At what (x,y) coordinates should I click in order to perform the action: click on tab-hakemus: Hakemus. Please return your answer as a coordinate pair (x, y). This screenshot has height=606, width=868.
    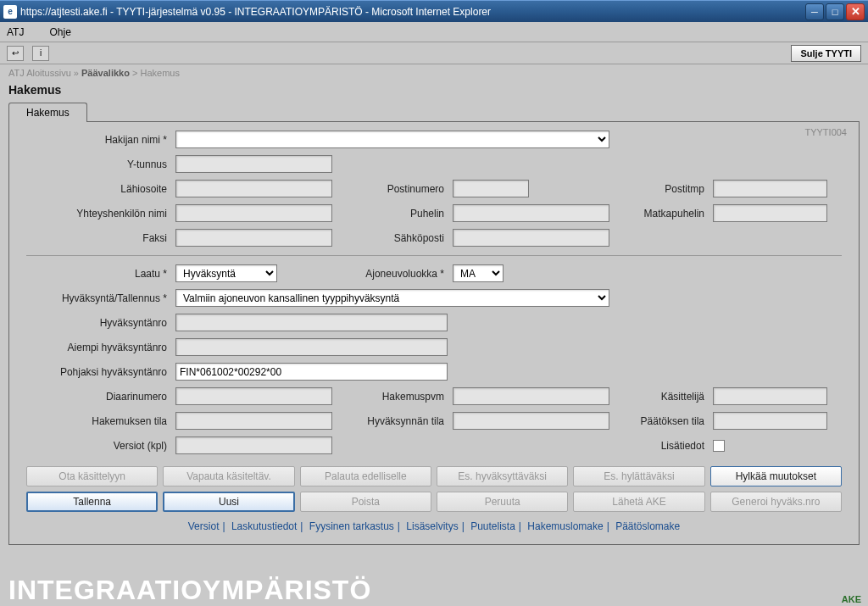
    Looking at the image, I should click on (47, 112).